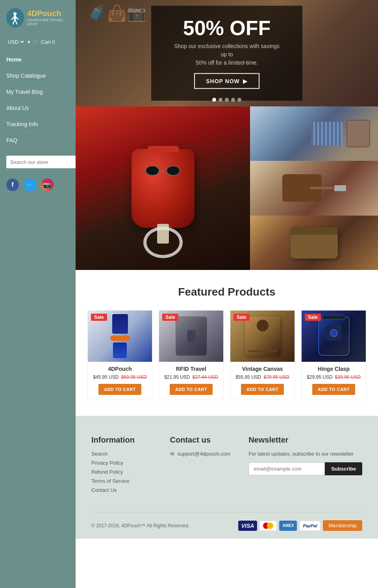 This screenshot has height=588, width=378. What do you see at coordinates (38, 92) in the screenshot?
I see `nav-my-travel-blog: My Travel Blog` at bounding box center [38, 92].